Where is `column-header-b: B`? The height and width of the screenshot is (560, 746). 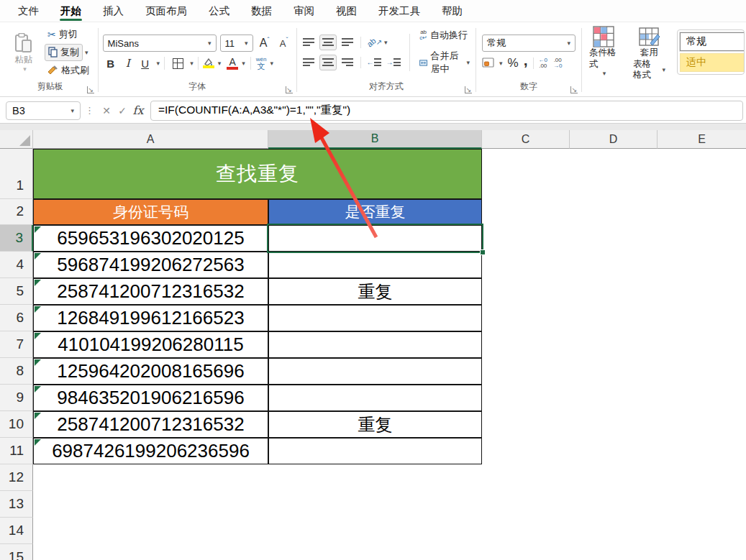 column-header-b: B is located at coordinates (376, 139).